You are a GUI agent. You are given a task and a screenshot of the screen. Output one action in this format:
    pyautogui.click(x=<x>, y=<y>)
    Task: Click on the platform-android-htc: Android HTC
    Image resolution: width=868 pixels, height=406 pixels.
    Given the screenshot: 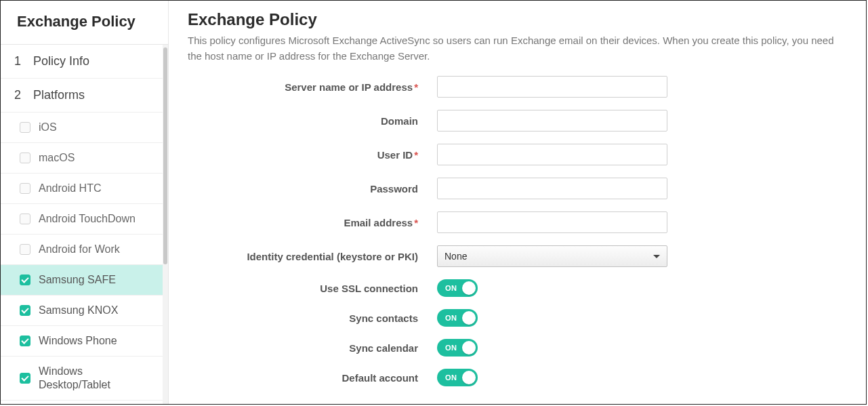 What is the action you would take?
    pyautogui.click(x=84, y=188)
    